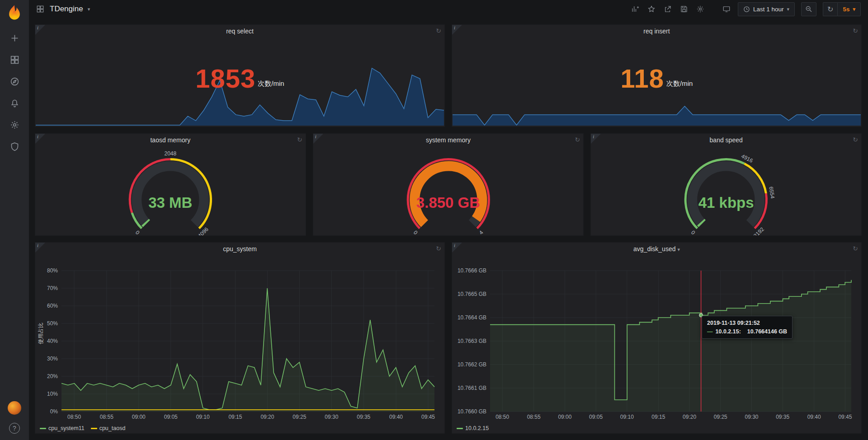 Image resolution: width=868 pixels, height=440 pixels. Describe the element at coordinates (52, 359) in the screenshot. I see `svg-text: 30%` at that location.